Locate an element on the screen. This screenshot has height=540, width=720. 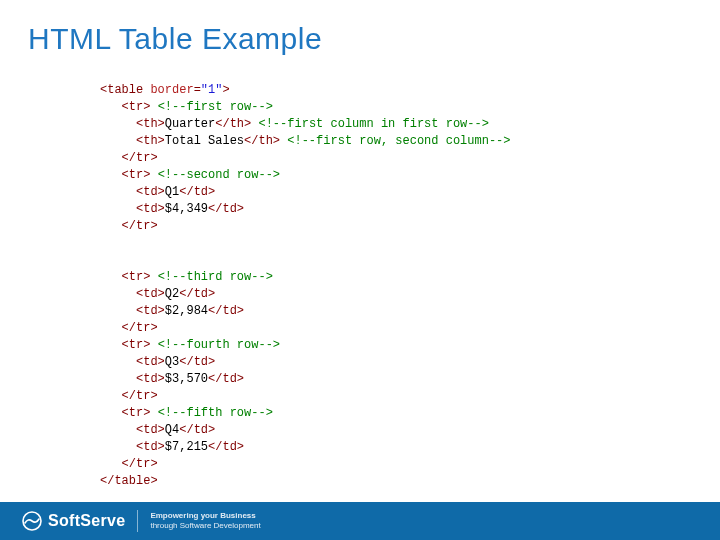
code-text: Total Sales is located at coordinates (204, 141).